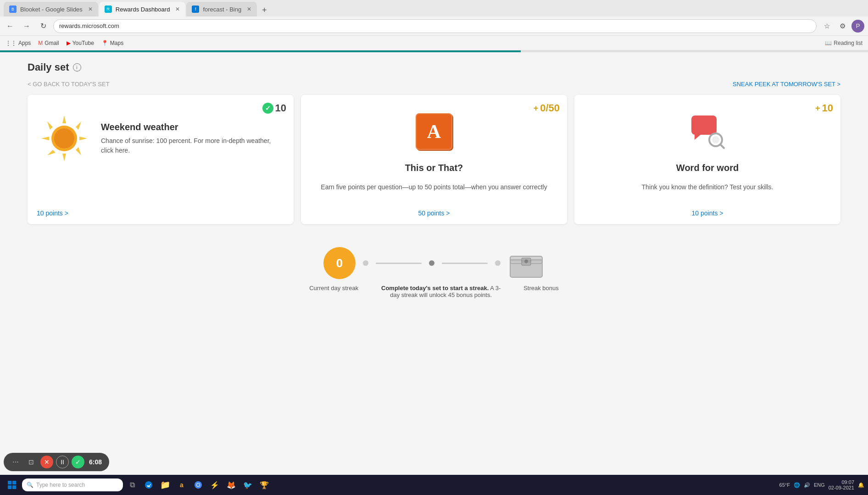  Describe the element at coordinates (434, 132) in the screenshot. I see `letter-block-icon: A` at that location.